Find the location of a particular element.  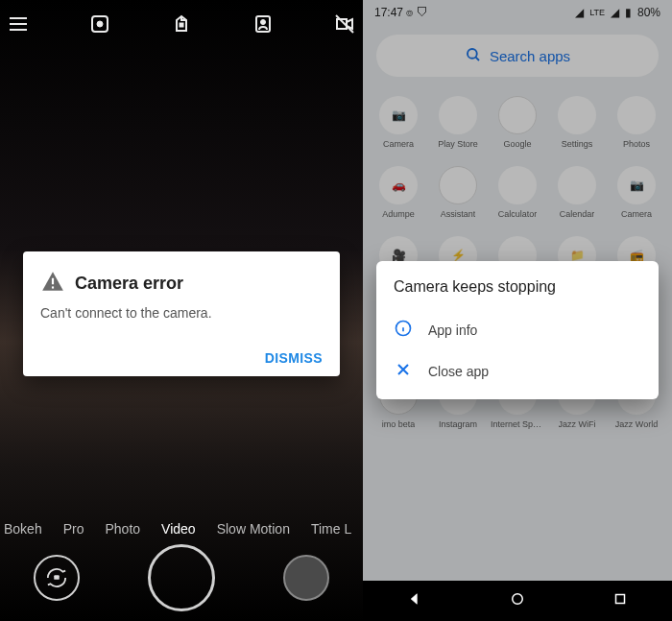

status-bar: 17:47 ⌾ ⛉ ◢ LTE ◢ ▮ 80% is located at coordinates (517, 12).